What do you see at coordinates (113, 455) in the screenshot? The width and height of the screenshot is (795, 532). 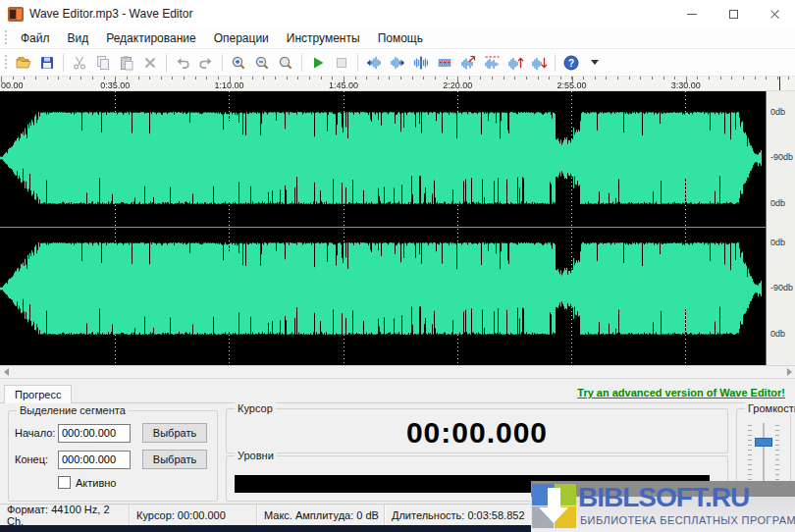 I see `segment-selection-group: Выделение сегмента Начало: Выбрать Конец…` at bounding box center [113, 455].